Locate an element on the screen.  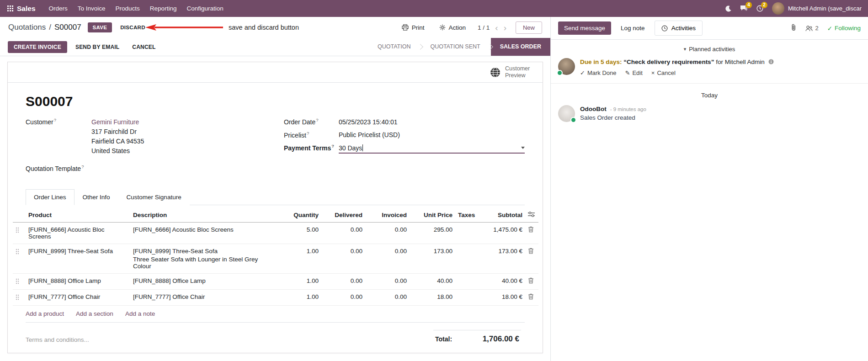
save-button: SAVE is located at coordinates (100, 27).